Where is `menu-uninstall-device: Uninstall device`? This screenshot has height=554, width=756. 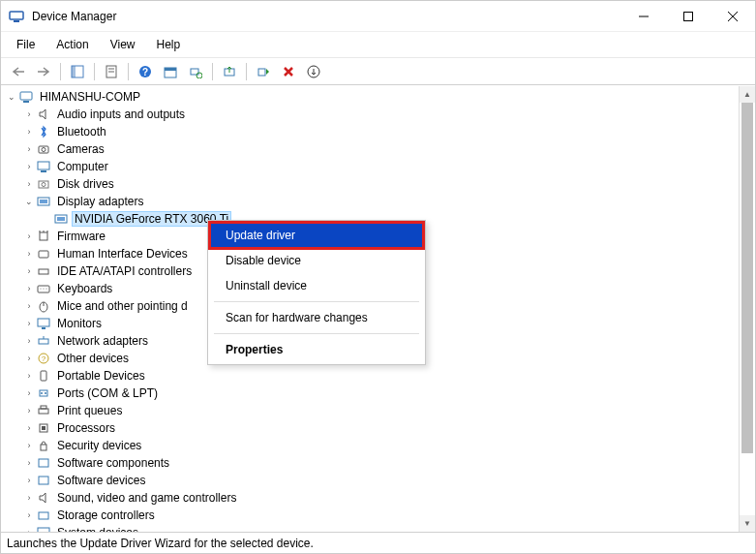
menu-uninstall-device: Uninstall device is located at coordinates (317, 286).